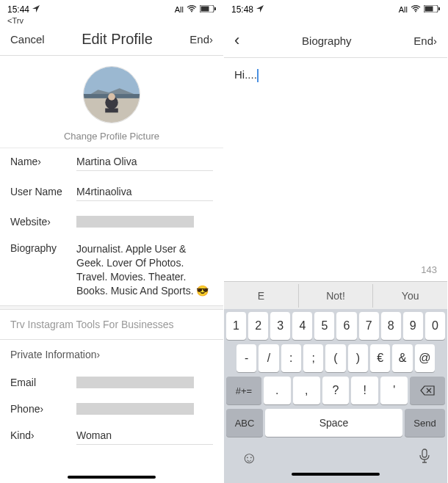 The width and height of the screenshot is (448, 483). Describe the element at coordinates (369, 326) in the screenshot. I see `key-7: 7` at that location.